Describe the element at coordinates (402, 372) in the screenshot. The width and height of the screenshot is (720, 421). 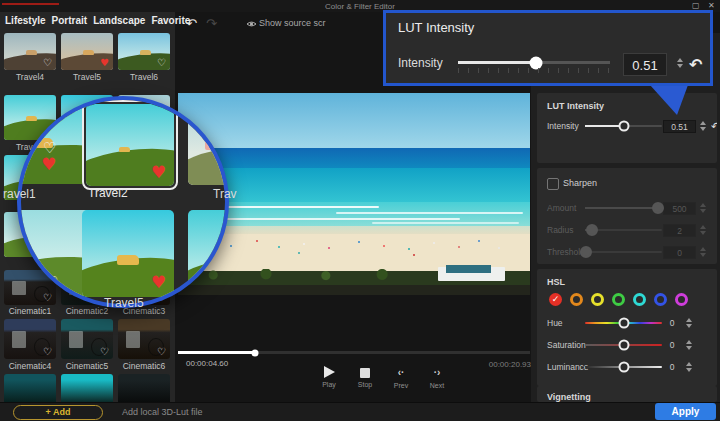
I see `prev-icon: ‹·` at that location.